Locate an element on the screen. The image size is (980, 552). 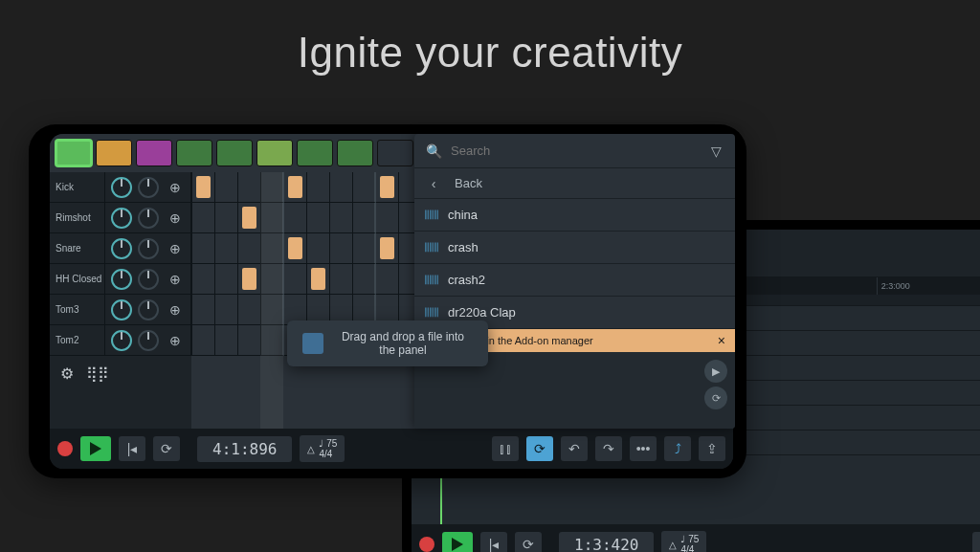
track-row: Rimshot ⊕ is located at coordinates (121, 218).